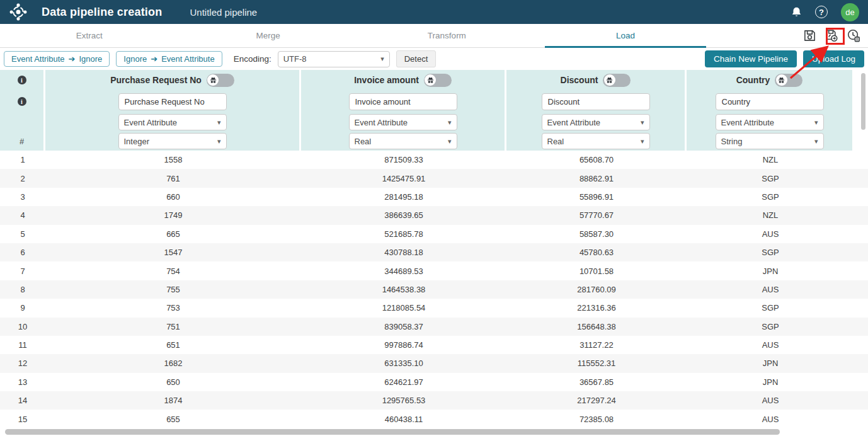 The image size is (868, 436). I want to click on vertical-scrollbar, so click(863, 101).